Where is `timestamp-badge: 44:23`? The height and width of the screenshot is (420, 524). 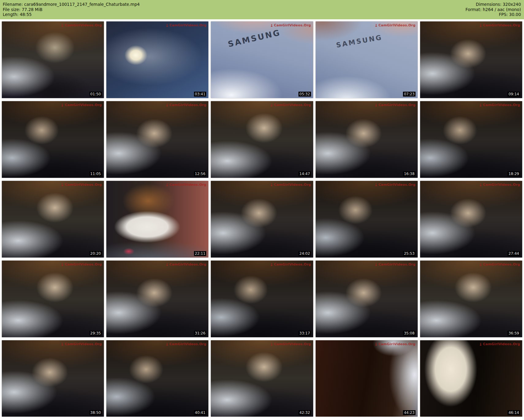 timestamp-badge: 44:23 is located at coordinates (409, 413).